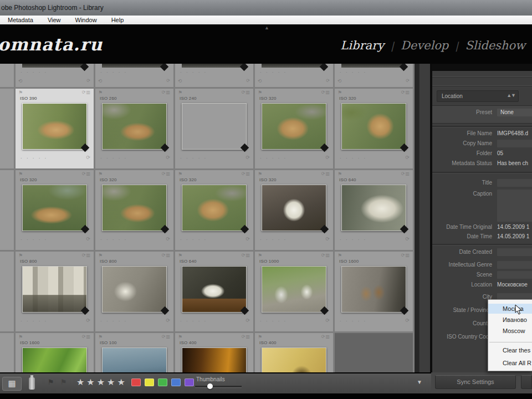 The height and width of the screenshot is (399, 532). I want to click on photo-thumbnail-cheetah-f, so click(54, 208).